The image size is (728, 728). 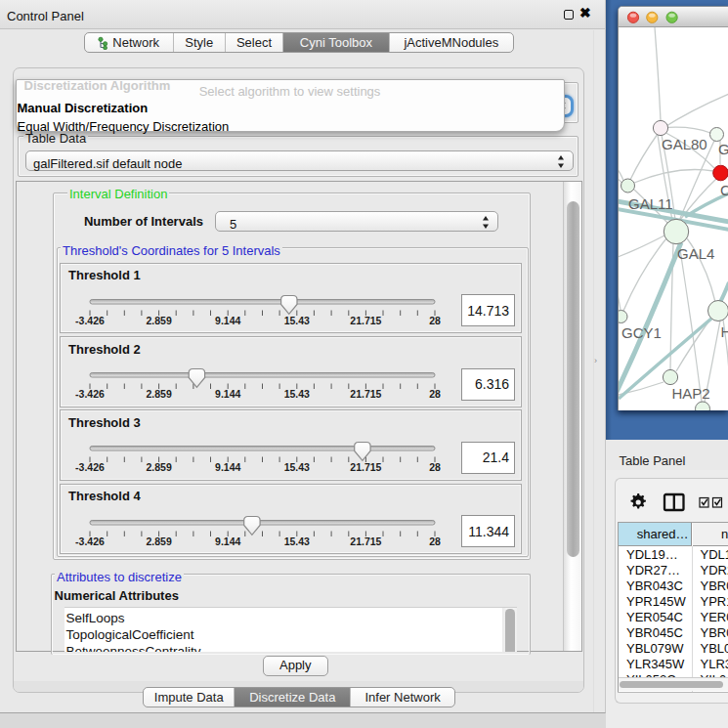 I want to click on svg-text: GCY1, so click(x=641, y=332).